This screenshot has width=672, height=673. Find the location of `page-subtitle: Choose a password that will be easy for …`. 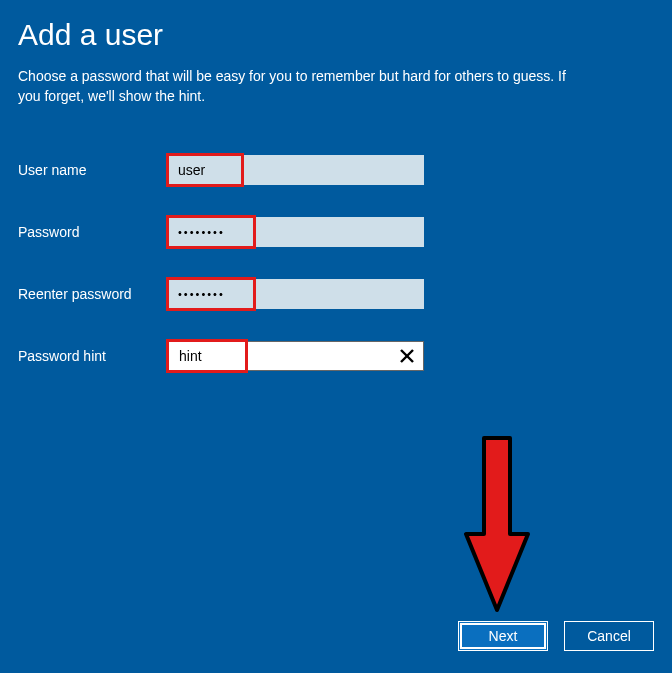

page-subtitle: Choose a password that will be easy for … is located at coordinates (298, 86).